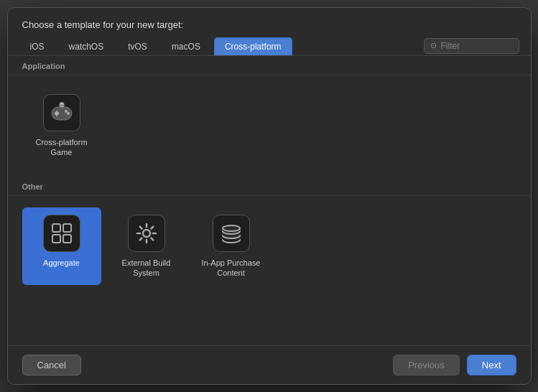 This screenshot has height=392, width=538. Describe the element at coordinates (231, 233) in the screenshot. I see `in-app-purchase-icon` at that location.